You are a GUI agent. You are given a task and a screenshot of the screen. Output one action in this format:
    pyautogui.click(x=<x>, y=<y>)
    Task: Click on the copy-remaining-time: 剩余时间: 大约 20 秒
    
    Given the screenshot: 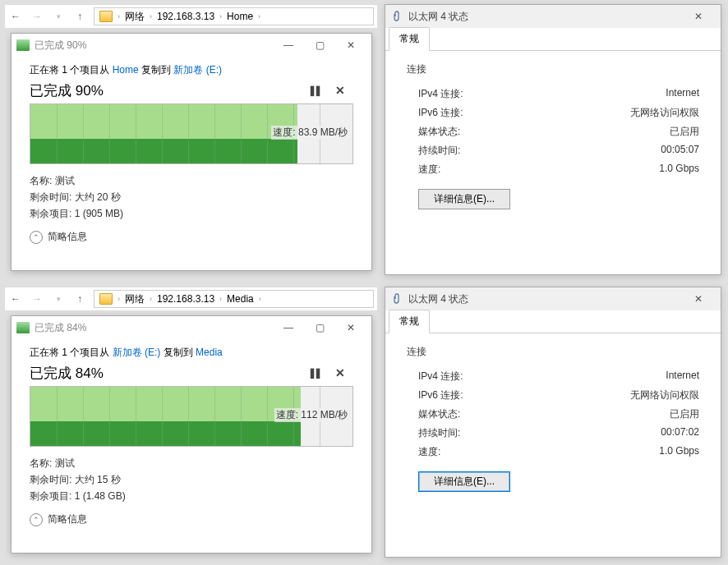 What is the action you would take?
    pyautogui.click(x=191, y=197)
    